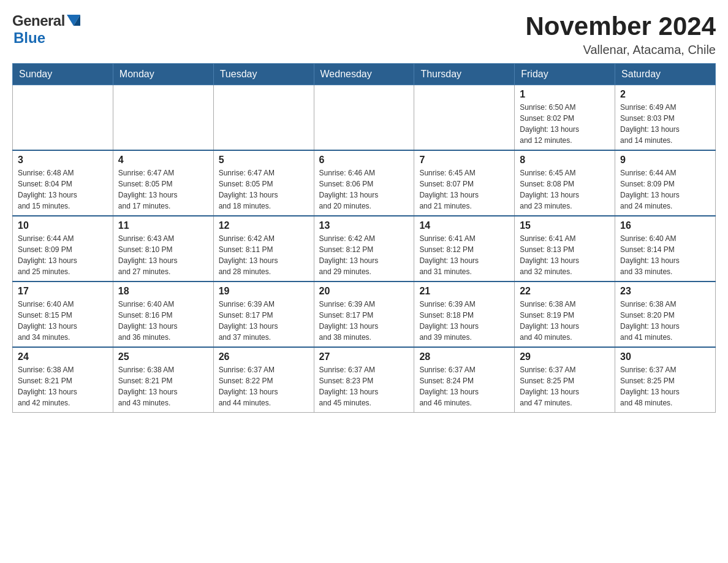 This screenshot has width=728, height=563. What do you see at coordinates (74, 21) in the screenshot?
I see `logo-triangle-icon` at bounding box center [74, 21].